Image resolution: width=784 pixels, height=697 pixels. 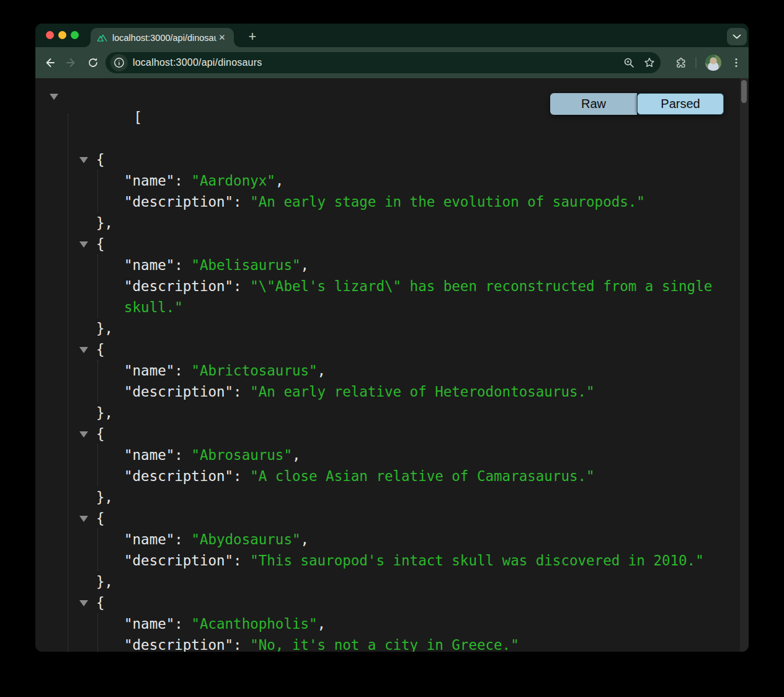 I want to click on json-string: A close Asian relative of Camarasaurus., so click(x=422, y=476).